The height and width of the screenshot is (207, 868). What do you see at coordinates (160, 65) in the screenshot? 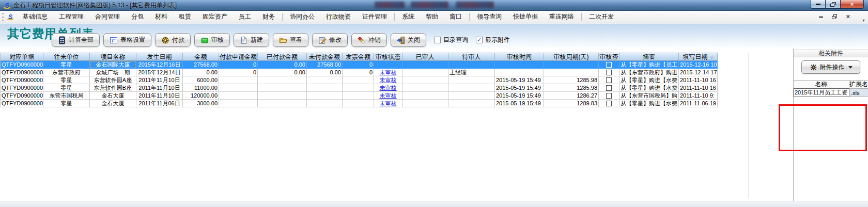
I see `grid-cell: 2015年12月16日` at bounding box center [160, 65].